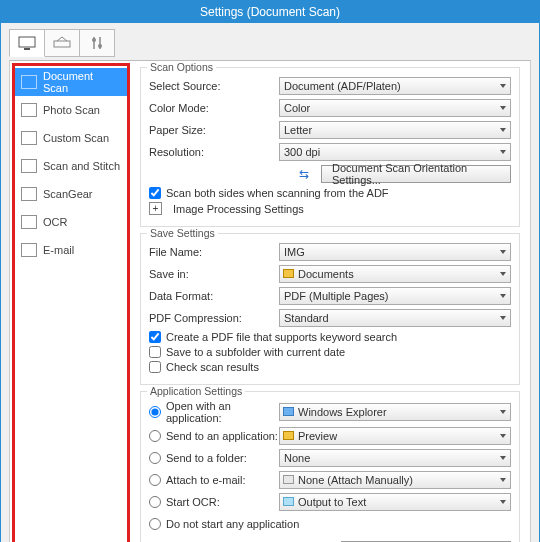 The image size is (540, 542). I want to click on sidebar-item-custom-scan: Custom Scan, so click(71, 138).